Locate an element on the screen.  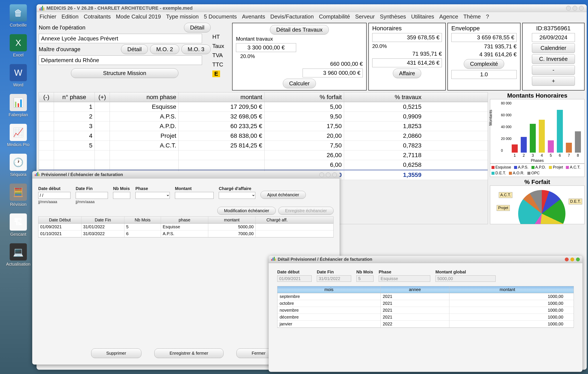
enveloppe-panel: Enveloppe 3 659 678,55 € 731 935,71 € 4 … is located at coordinates (484, 57).